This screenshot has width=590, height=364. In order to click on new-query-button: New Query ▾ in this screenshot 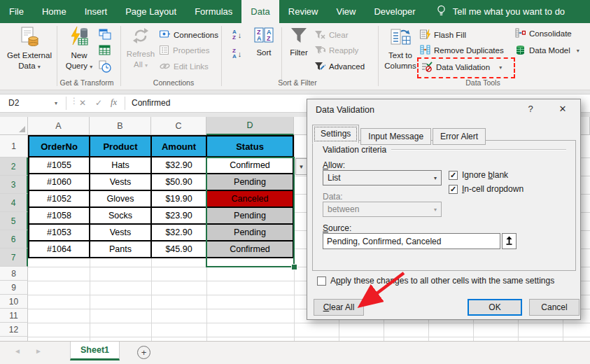, I will do `click(79, 49)`.